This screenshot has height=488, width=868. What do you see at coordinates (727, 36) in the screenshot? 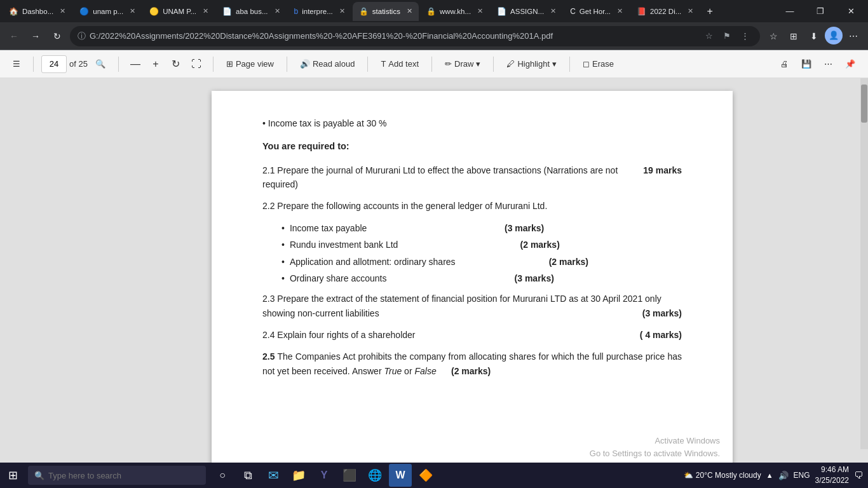
I see `url-collections-icon: ⚑` at bounding box center [727, 36].